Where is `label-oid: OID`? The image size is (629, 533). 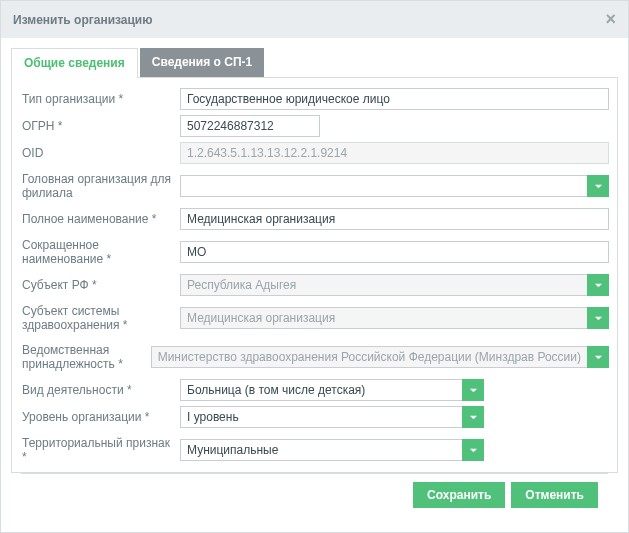
label-oid: OID is located at coordinates (101, 153).